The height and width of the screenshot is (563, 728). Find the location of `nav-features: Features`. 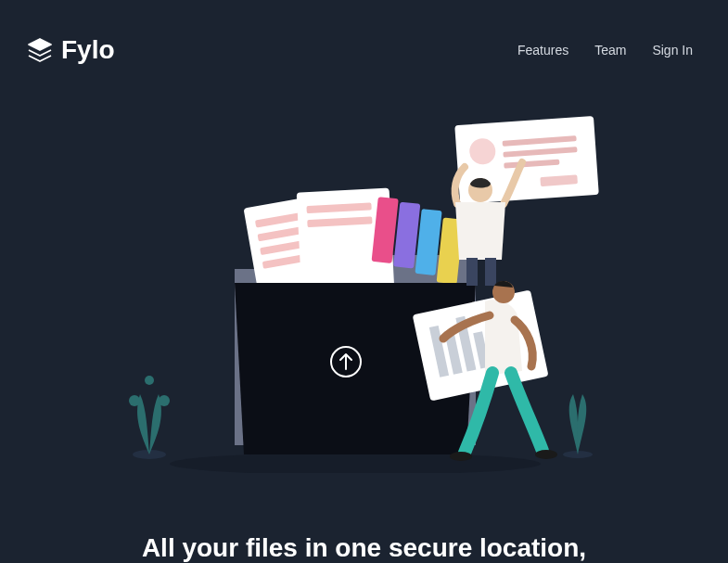

nav-features: Features is located at coordinates (543, 50).